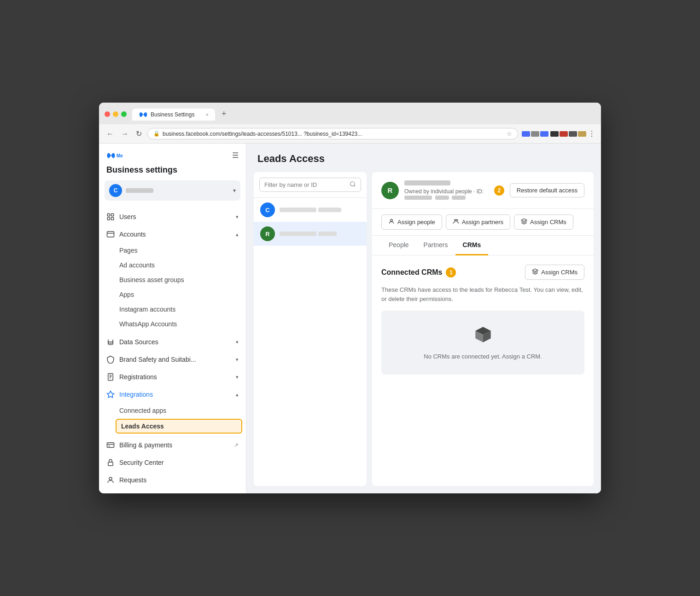 The width and height of the screenshot is (700, 596). Describe the element at coordinates (444, 191) in the screenshot. I see `ownership-text: Owned by individual people · ID:` at that location.